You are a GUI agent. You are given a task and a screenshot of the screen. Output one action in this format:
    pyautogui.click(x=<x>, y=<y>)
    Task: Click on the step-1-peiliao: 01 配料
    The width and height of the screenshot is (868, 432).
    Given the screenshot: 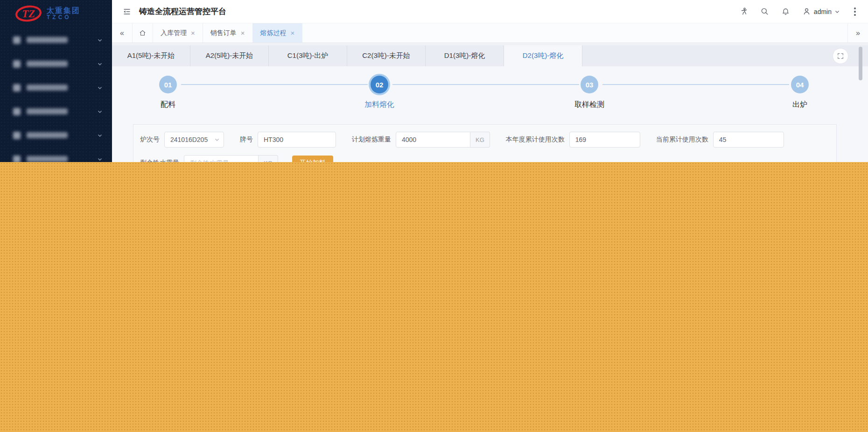 What is the action you would take?
    pyautogui.click(x=168, y=88)
    